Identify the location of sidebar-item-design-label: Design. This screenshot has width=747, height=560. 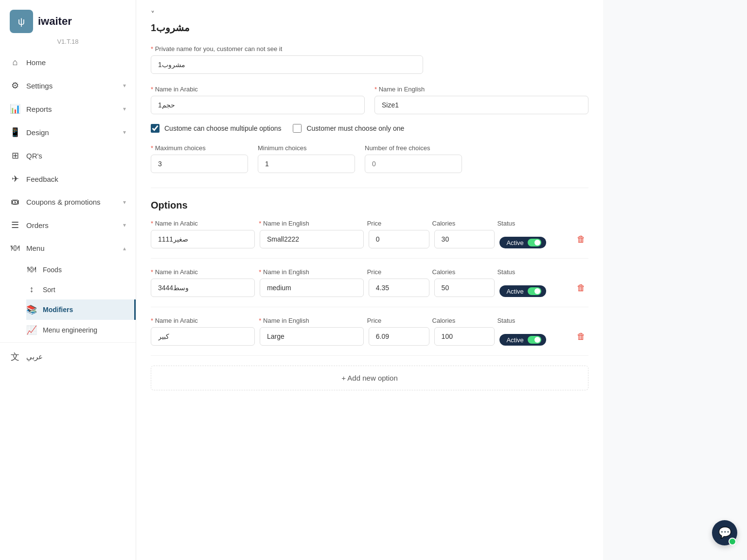
(72, 132).